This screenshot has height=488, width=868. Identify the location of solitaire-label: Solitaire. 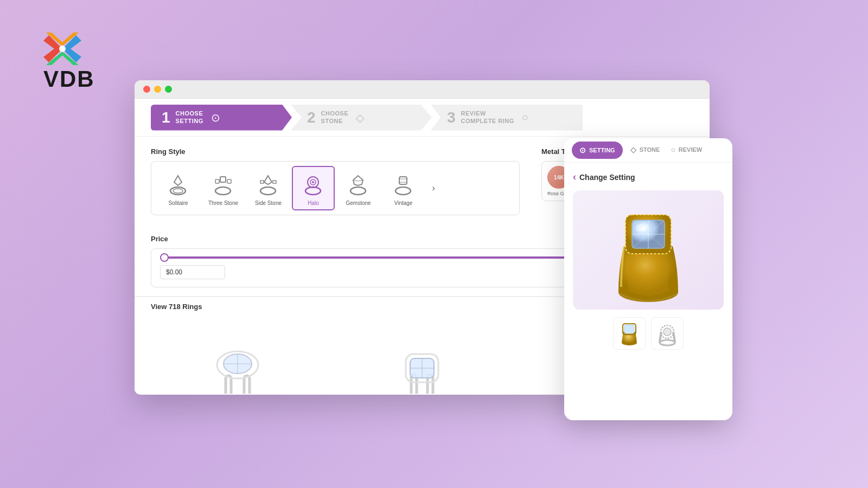
(178, 203).